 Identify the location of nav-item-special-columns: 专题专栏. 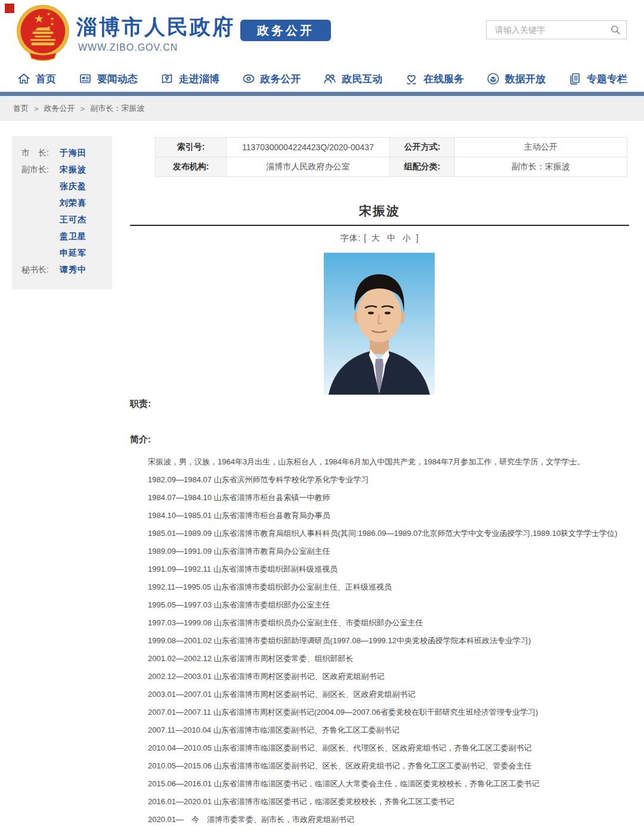
(597, 79).